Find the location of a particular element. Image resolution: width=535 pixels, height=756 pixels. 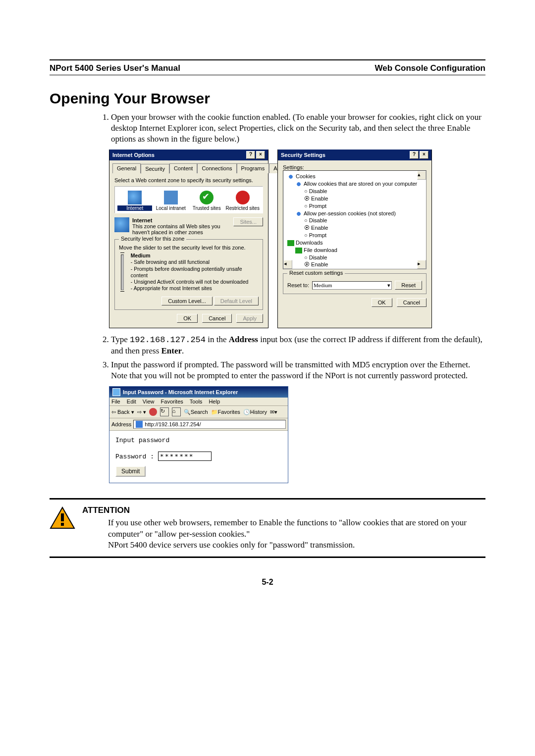

downloads-icon is located at coordinates (291, 243).